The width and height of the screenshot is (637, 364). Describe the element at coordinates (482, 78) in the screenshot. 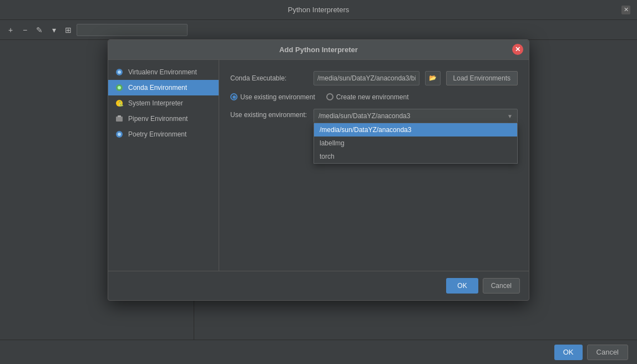

I see `load-environments-button: Load Environments` at that location.